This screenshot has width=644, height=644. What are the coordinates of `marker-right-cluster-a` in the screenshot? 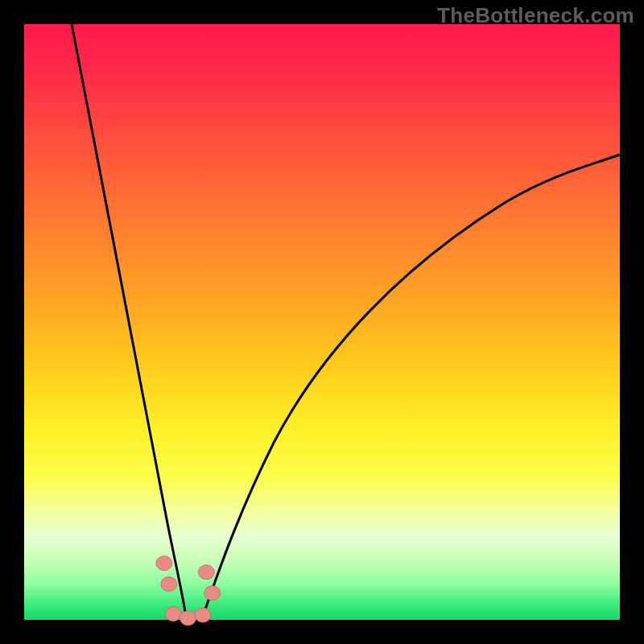 It's located at (206, 572).